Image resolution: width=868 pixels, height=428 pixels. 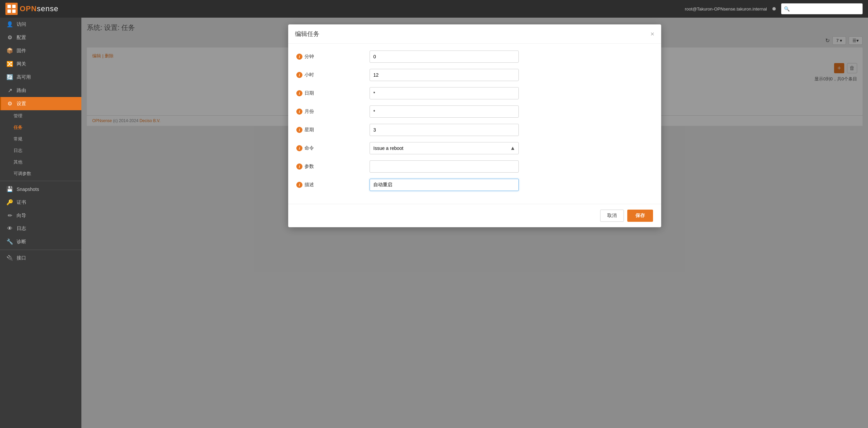 I want to click on sidebar-subitem-tasks: 任务, so click(x=41, y=128).